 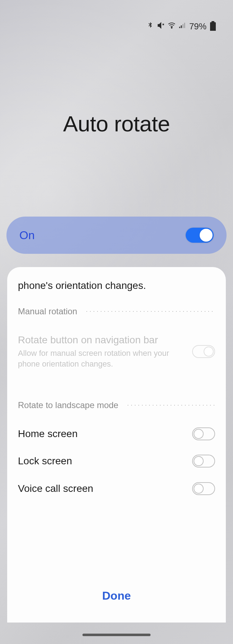 What do you see at coordinates (116, 311) in the screenshot?
I see `section-header-manual: Manual rotation` at bounding box center [116, 311].